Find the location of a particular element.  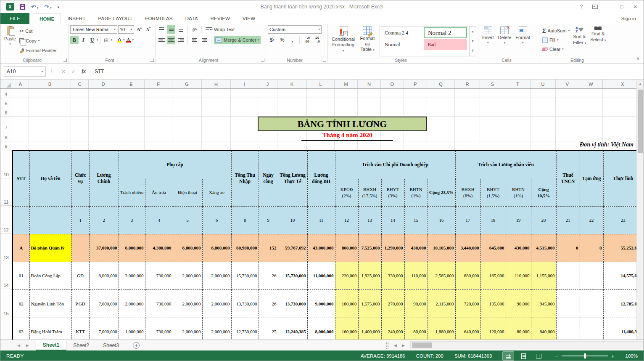

cell: Đặng Hoài Trâm is located at coordinates (50, 329).